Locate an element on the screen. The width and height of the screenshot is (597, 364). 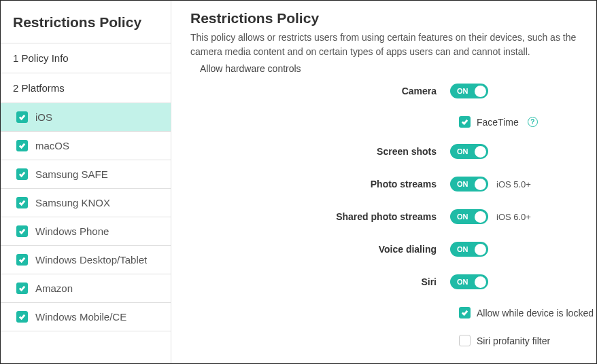
help-icon: ? is located at coordinates (533, 122).